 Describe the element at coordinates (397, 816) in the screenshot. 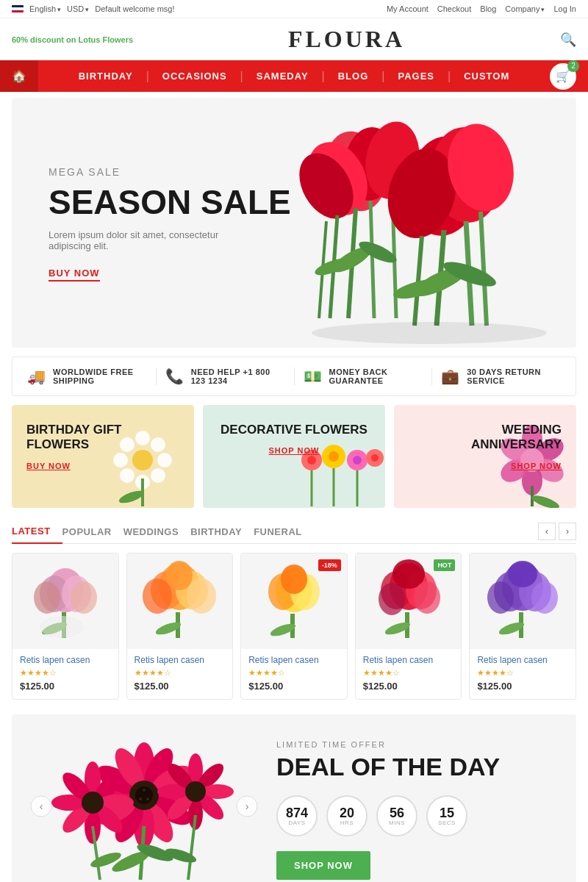

I see `count-mins: 56 MINS` at that location.